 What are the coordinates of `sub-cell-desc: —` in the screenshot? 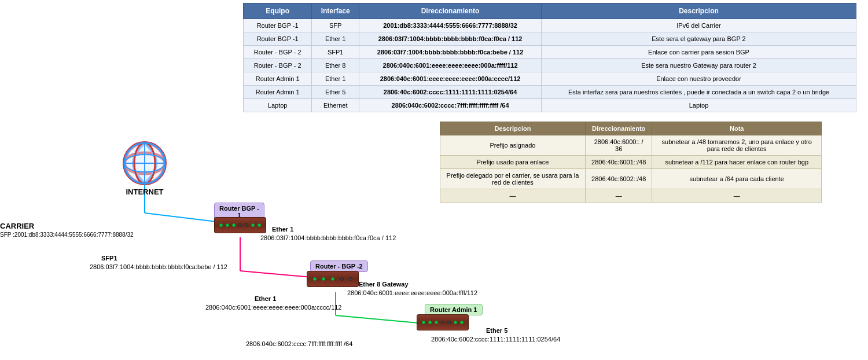 It's located at (513, 196).